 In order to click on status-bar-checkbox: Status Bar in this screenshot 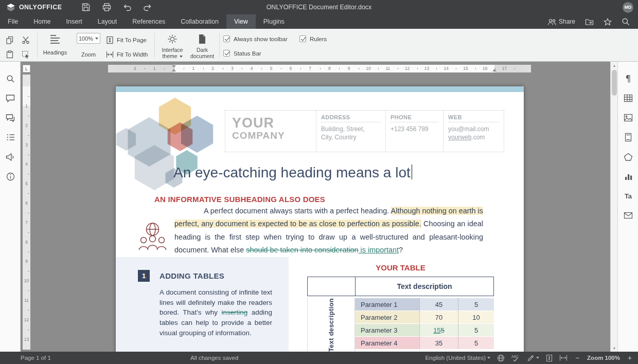, I will do `click(242, 53)`.